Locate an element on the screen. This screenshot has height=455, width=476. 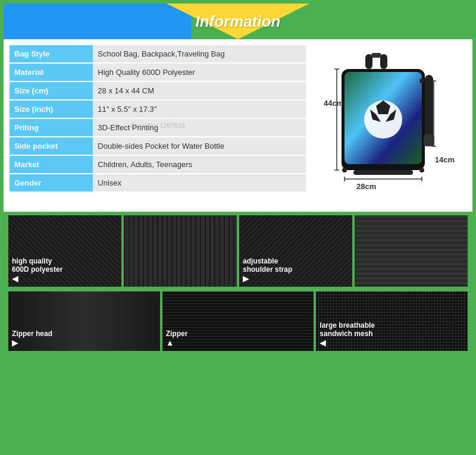
dim-depth: 14cm is located at coordinates (445, 159).